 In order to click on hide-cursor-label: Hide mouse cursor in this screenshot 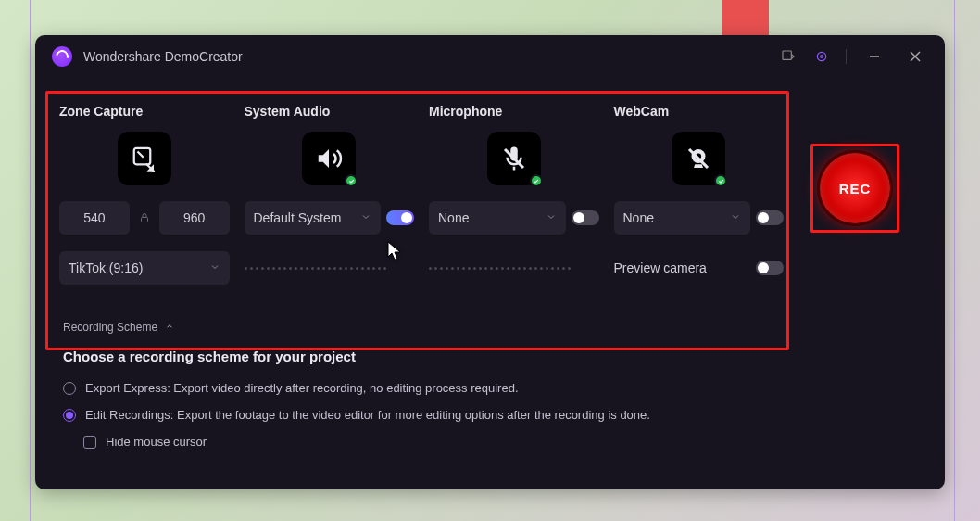, I will do `click(156, 441)`.